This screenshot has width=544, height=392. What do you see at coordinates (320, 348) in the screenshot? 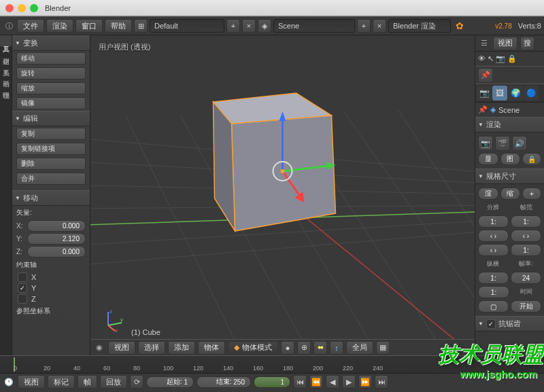
I see `manipulator-icon: ⬌` at bounding box center [320, 348].